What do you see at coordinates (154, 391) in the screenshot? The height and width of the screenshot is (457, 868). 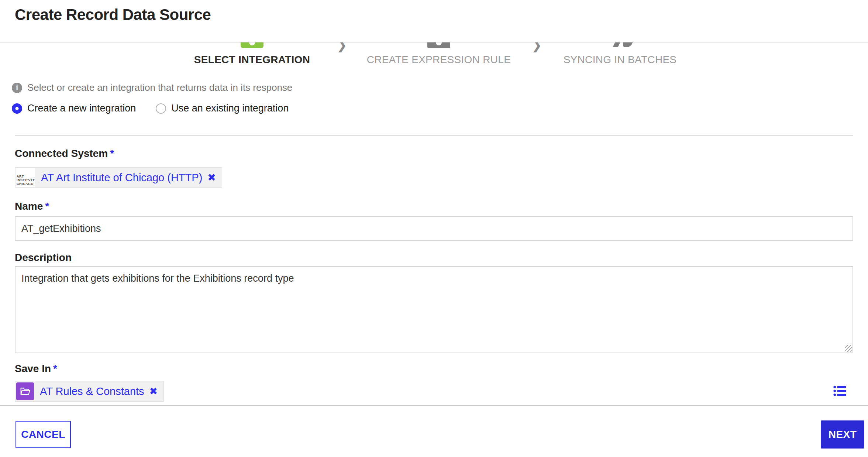 I see `remove-save-in-icon: ✖` at bounding box center [154, 391].